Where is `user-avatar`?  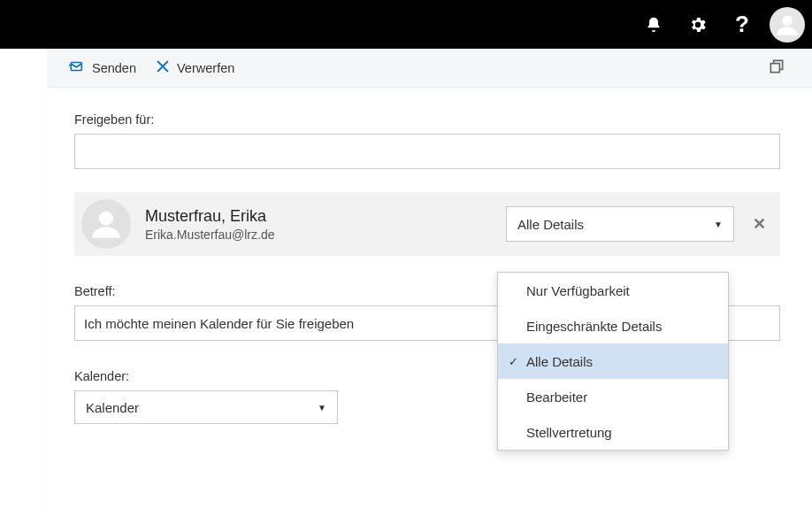
user-avatar is located at coordinates (787, 25).